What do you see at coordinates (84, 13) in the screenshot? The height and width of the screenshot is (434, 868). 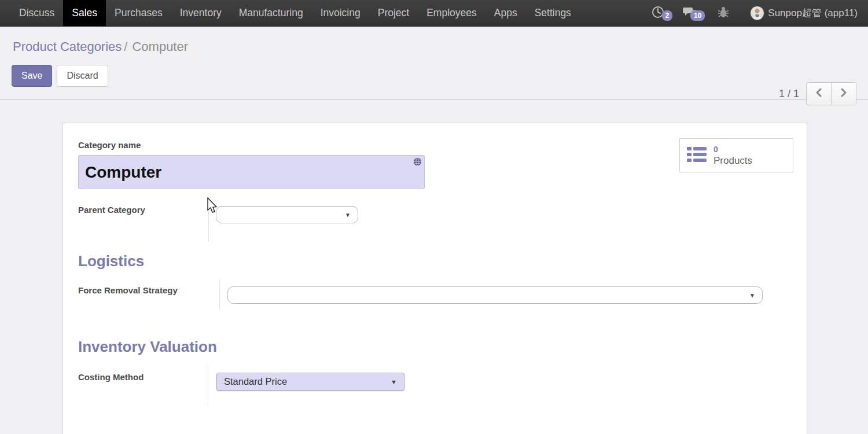 I see `nav-item-sales: Sales` at bounding box center [84, 13].